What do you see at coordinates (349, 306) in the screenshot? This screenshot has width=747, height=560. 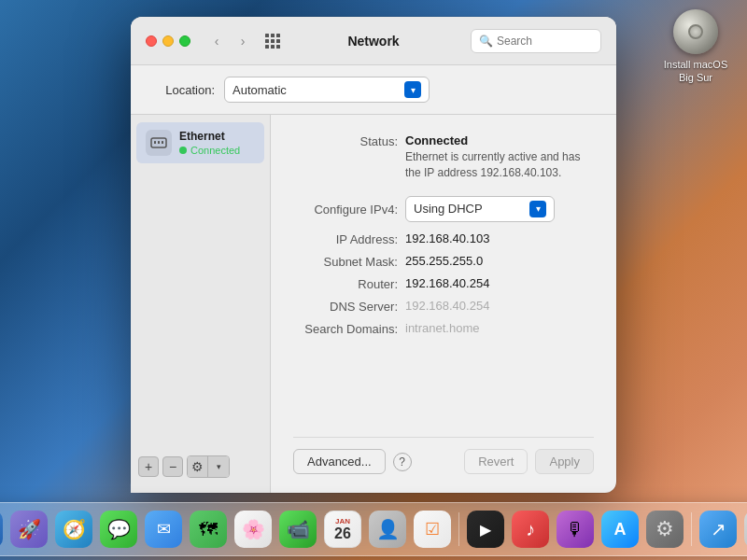 I see `dns-label: DNS Server:` at bounding box center [349, 306].